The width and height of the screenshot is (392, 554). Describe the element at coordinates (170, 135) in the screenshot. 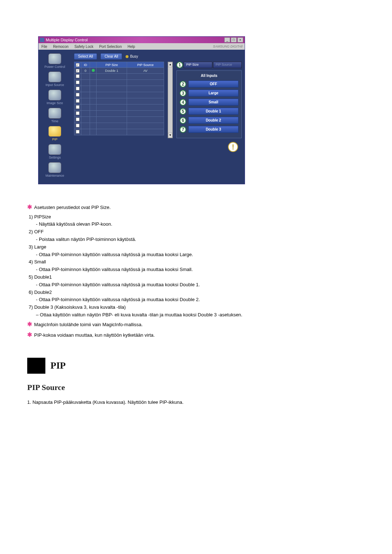

I see `scroll-down-icon: ▼` at that location.